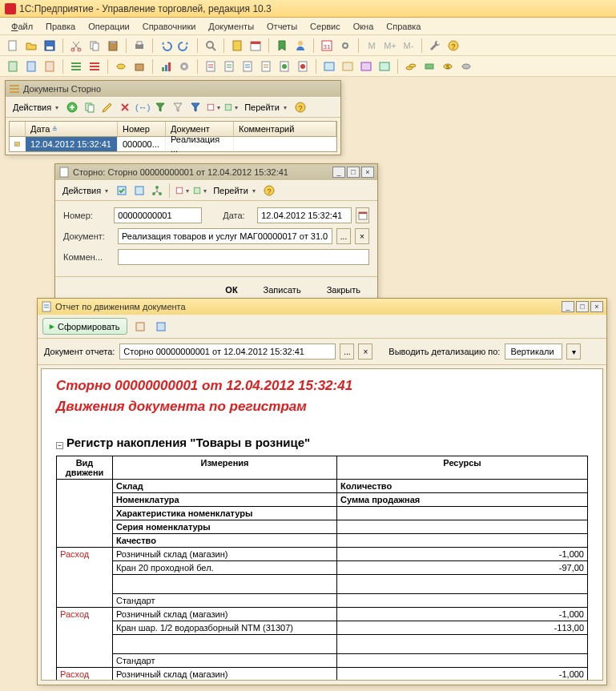 The width and height of the screenshot is (616, 691). Describe the element at coordinates (237, 46) in the screenshot. I see `calc-icon` at that location.